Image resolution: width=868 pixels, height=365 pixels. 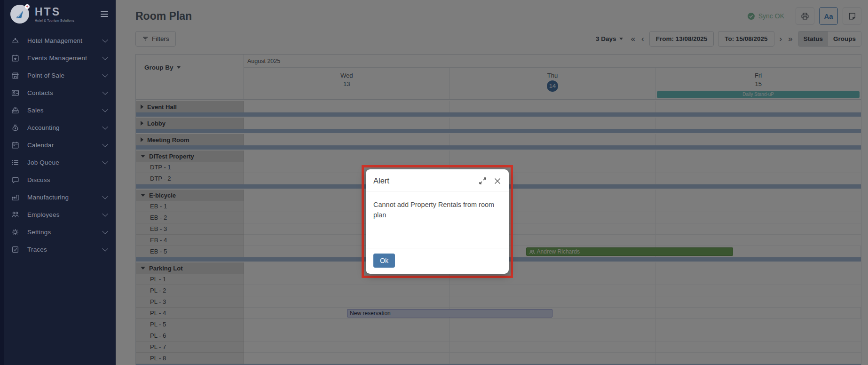 I want to click on checkbox-icon, so click(x=19, y=249).